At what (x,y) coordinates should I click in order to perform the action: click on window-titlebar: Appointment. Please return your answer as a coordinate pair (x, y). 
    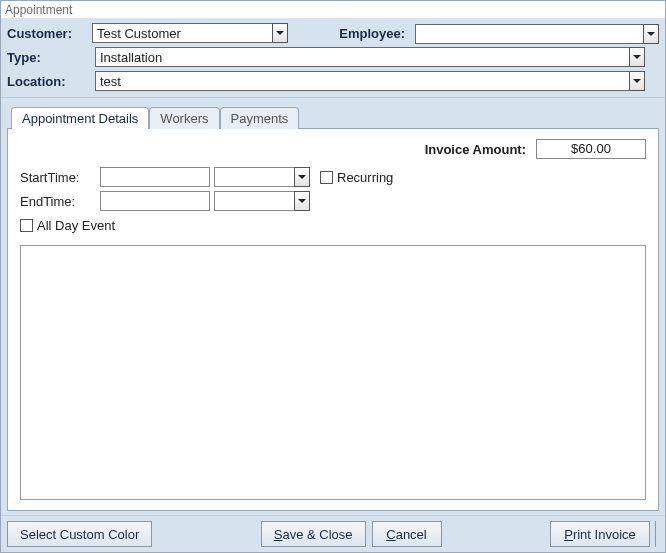
    Looking at the image, I should click on (333, 10).